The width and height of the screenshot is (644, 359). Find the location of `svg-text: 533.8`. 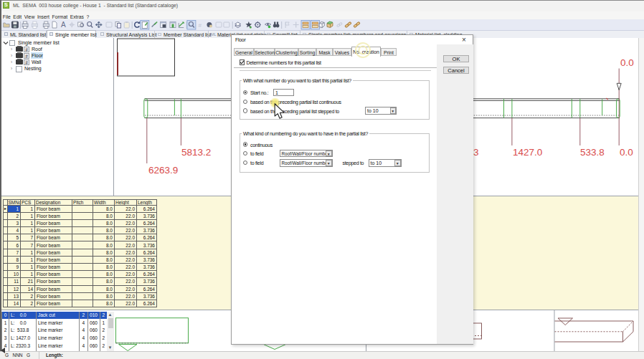

svg-text: 533.8 is located at coordinates (592, 152).